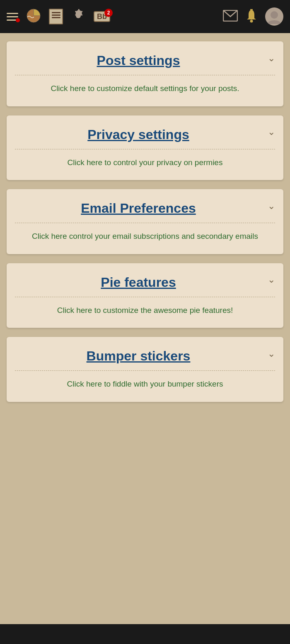  Describe the element at coordinates (145, 58) in the screenshot. I see `setting-card-header-post-settings: Post settings⌄` at that location.